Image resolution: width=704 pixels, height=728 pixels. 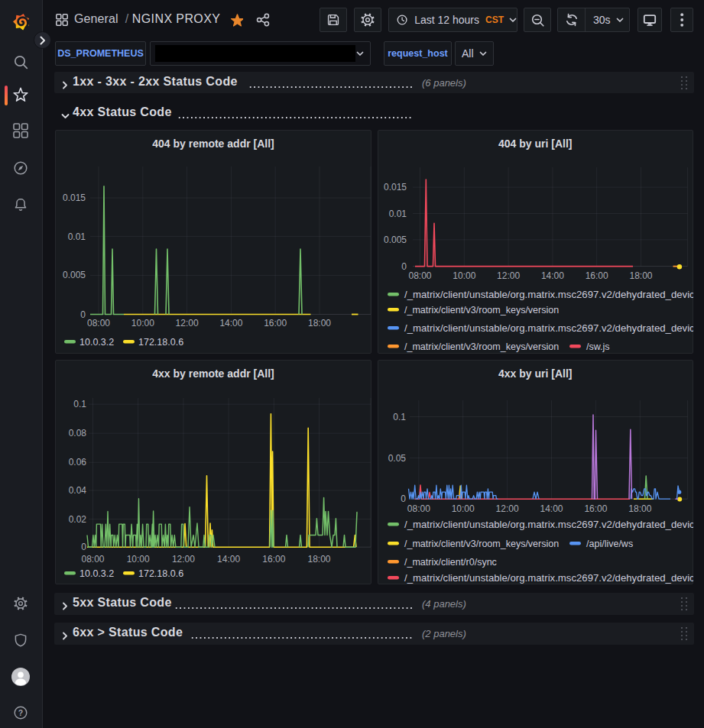 I want to click on svg-text: /_matrix/client/r0/sync, so click(x=451, y=562).